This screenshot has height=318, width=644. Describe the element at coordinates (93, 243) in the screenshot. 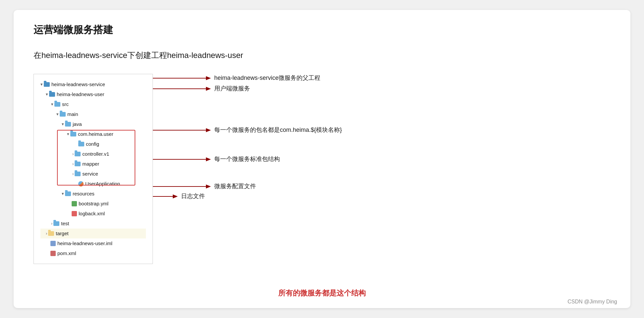

I see `tree-item-iml: heima-leadnews-user.iml` at that location.